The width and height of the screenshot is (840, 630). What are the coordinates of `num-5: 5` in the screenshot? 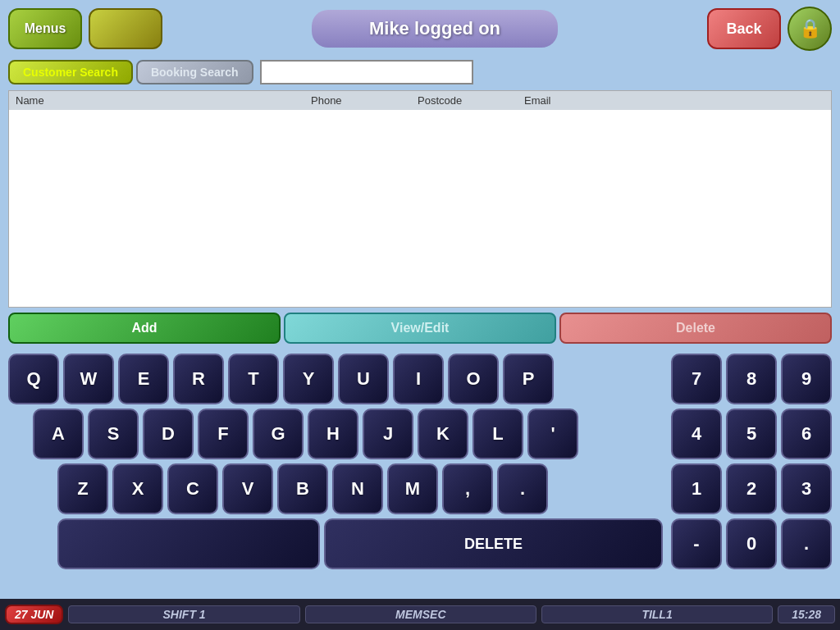 It's located at (751, 434).